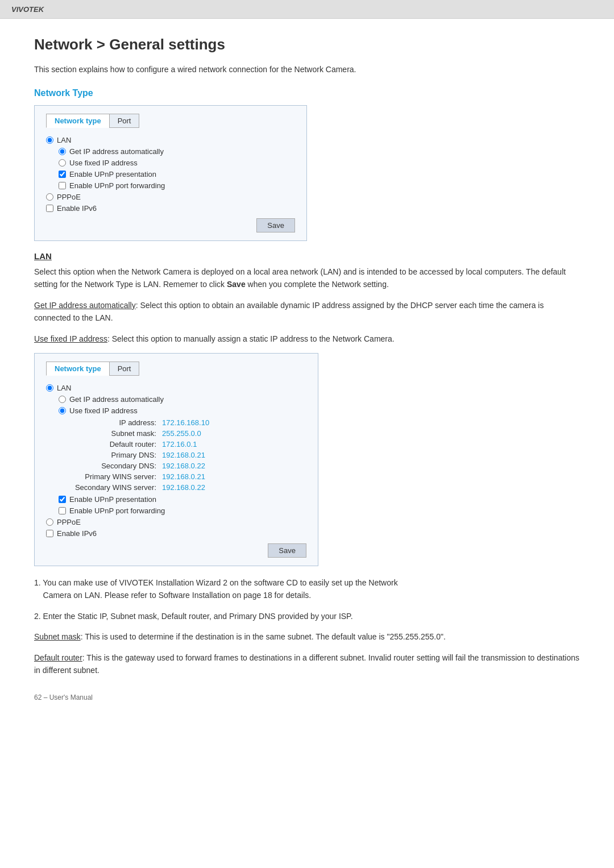 Image resolution: width=614 pixels, height=868 pixels. I want to click on upnp-port-fwd-check-2: Enable UPnP port forwarding, so click(182, 510).